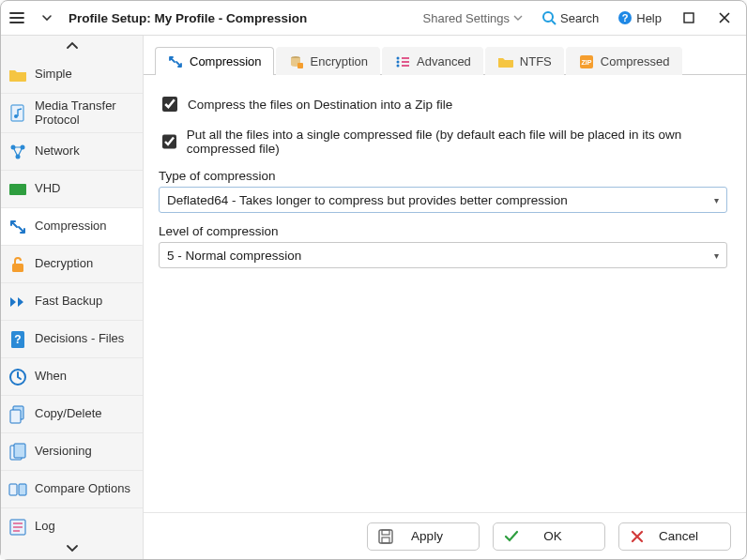  I want to click on save-icon, so click(386, 537).